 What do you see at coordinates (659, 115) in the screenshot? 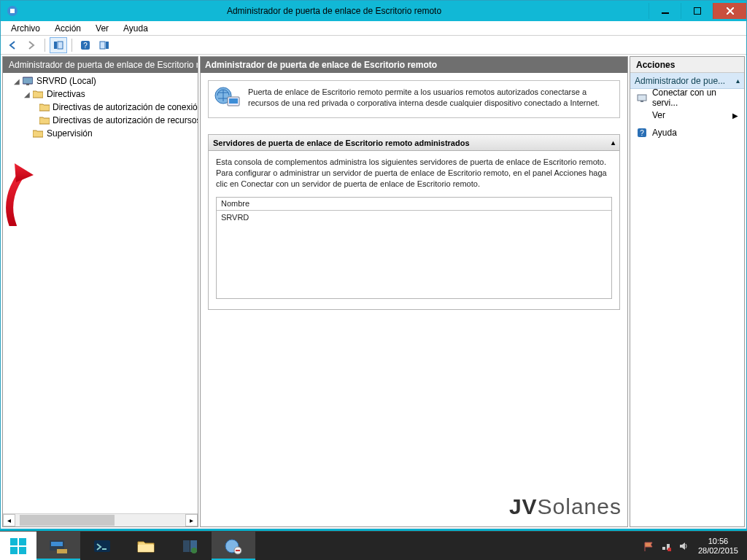
I see `action-label: Ver` at bounding box center [659, 115].